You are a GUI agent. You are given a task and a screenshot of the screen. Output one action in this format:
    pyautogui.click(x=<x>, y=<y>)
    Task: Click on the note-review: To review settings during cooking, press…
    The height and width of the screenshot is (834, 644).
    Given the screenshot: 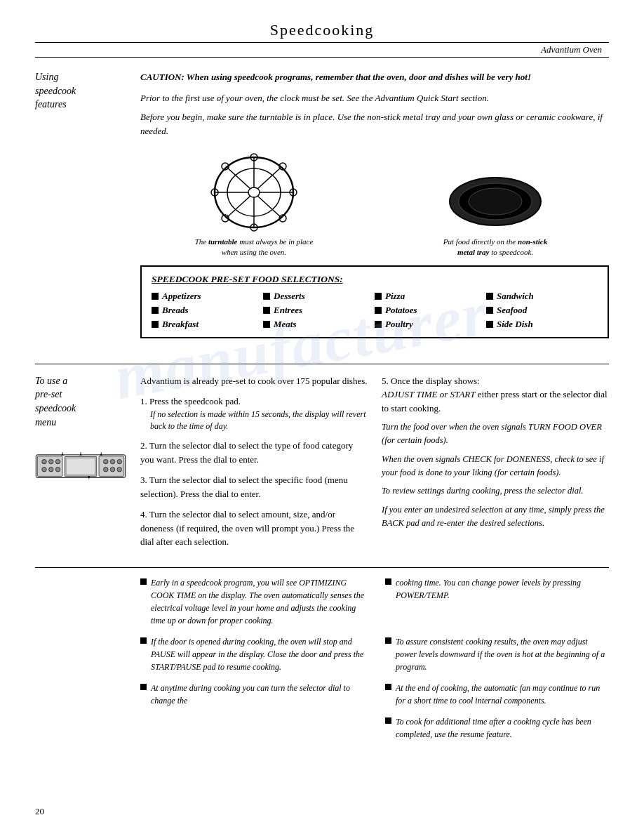 What is the action you would take?
    pyautogui.click(x=495, y=491)
    